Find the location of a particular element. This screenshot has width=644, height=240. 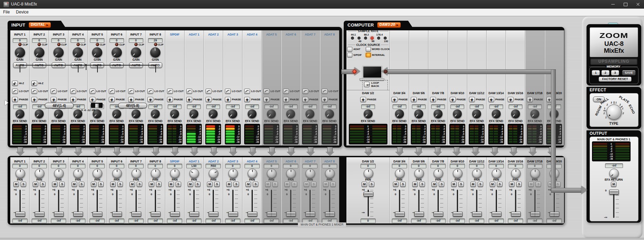

effect-type-knob is located at coordinates (614, 112).